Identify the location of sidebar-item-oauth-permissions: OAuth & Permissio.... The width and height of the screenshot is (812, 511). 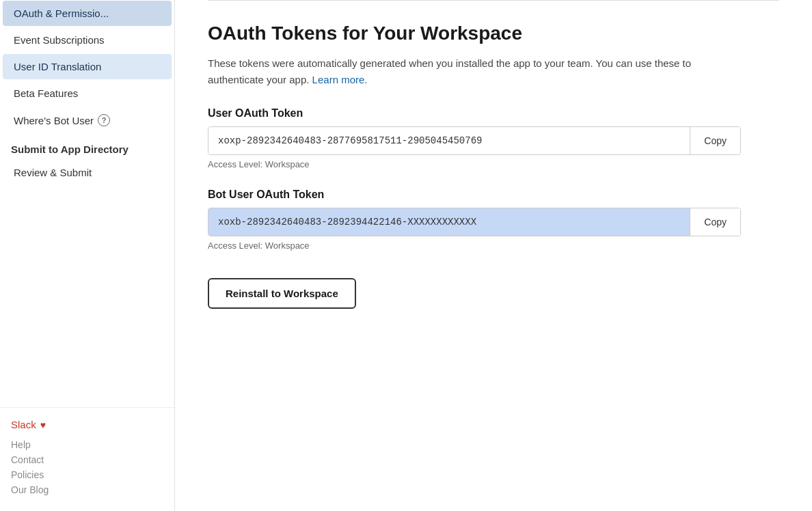
(87, 14).